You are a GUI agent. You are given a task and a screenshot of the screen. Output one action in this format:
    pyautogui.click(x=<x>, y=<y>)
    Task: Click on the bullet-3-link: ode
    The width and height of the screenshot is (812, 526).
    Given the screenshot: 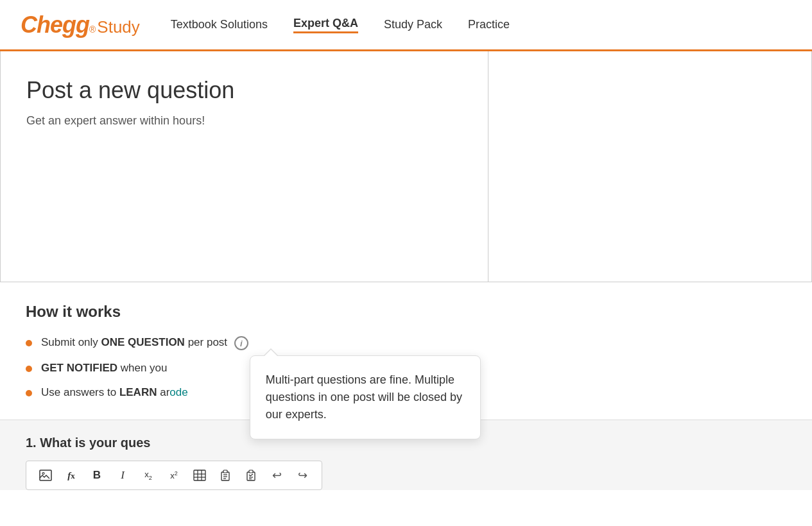 What is the action you would take?
    pyautogui.click(x=178, y=393)
    